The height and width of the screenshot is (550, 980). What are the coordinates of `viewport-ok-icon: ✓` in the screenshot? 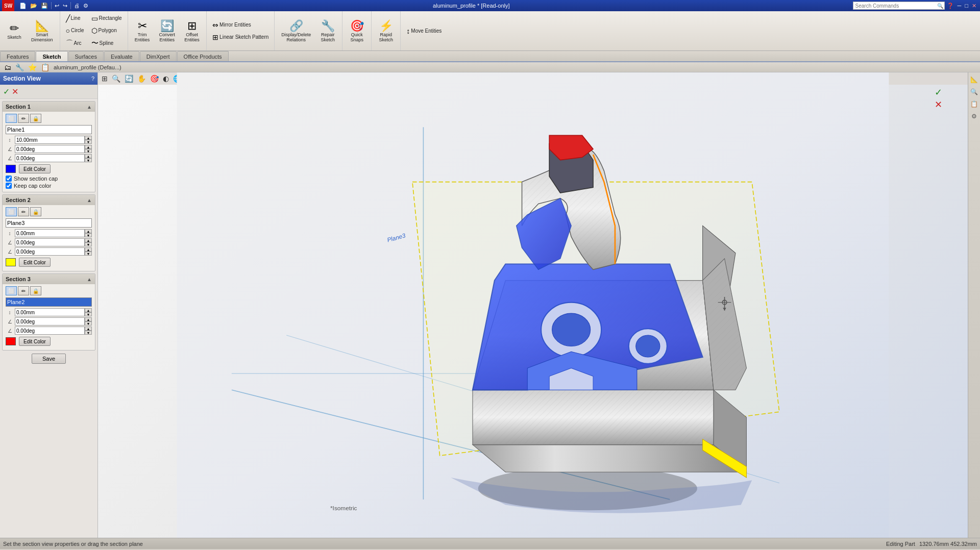 It's located at (938, 92).